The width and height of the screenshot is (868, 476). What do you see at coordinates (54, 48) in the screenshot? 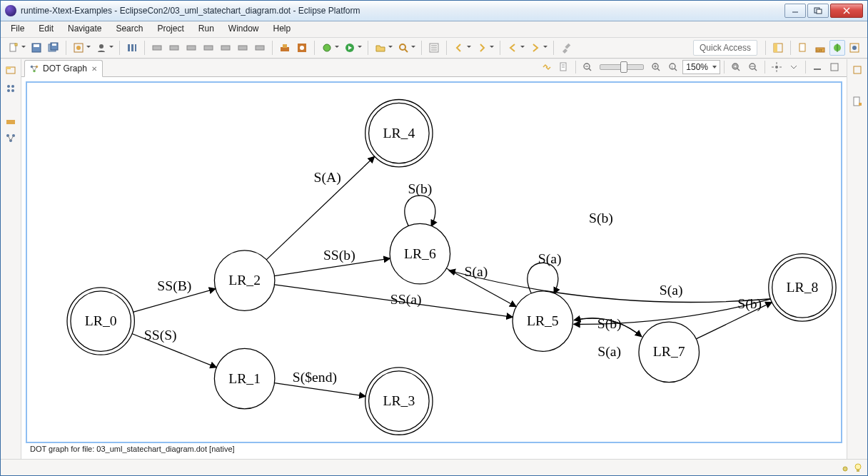
I see `save-all-button` at bounding box center [54, 48].